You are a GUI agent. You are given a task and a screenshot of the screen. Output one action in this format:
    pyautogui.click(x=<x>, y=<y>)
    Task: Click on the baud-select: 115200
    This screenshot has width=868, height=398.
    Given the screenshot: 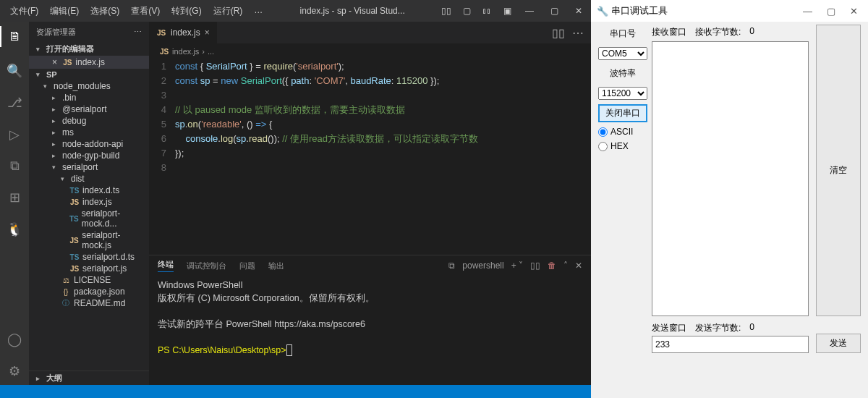 What is the action you would take?
    pyautogui.click(x=623, y=93)
    